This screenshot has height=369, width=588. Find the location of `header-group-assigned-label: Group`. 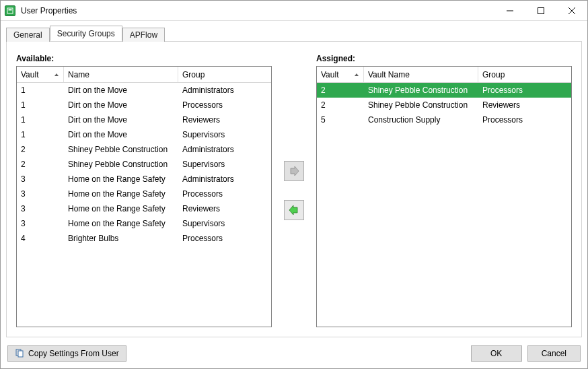

header-group-assigned-label: Group is located at coordinates (494, 75).